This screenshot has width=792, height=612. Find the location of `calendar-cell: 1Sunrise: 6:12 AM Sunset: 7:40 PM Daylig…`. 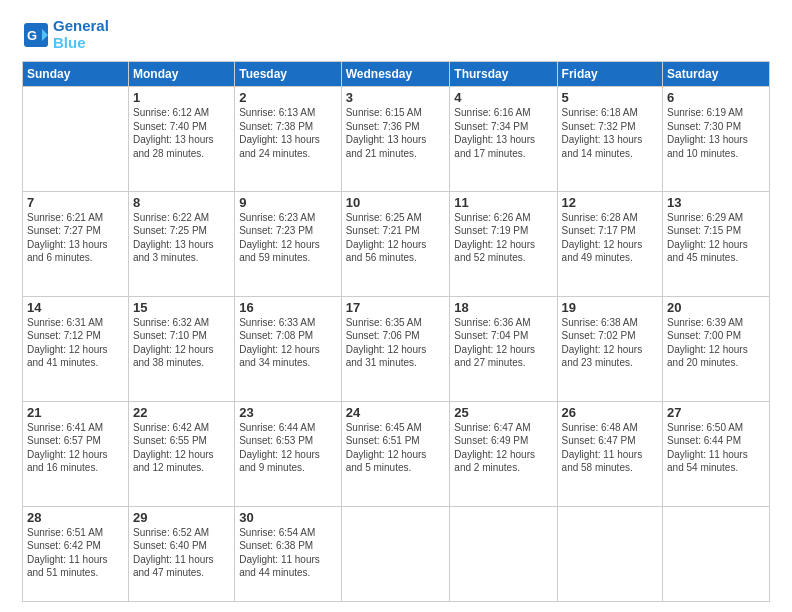

calendar-cell: 1Sunrise: 6:12 AM Sunset: 7:40 PM Daylig… is located at coordinates (181, 140).